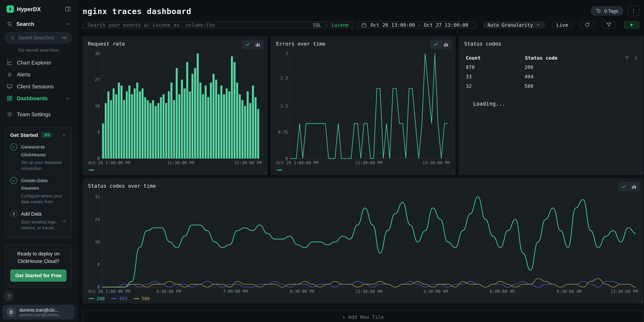 This screenshot has width=644, height=322. Describe the element at coordinates (10, 114) in the screenshot. I see `gear-icon` at that location.